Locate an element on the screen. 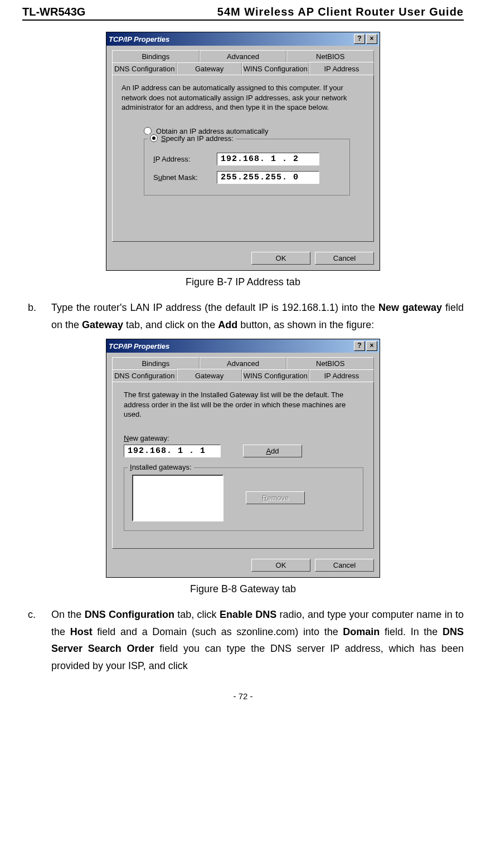  tab-description: An IP address can be automatically assig… is located at coordinates (243, 98).